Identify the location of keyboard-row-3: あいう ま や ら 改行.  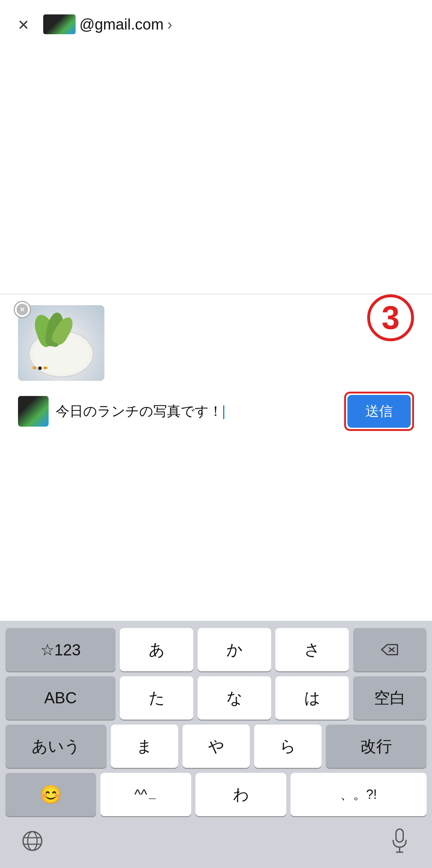
(216, 746).